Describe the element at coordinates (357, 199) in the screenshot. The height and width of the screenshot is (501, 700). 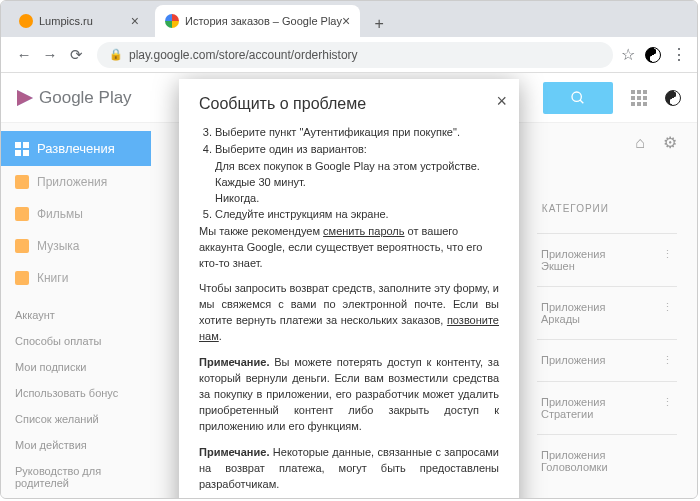
I see `option-3: Никогда.` at that location.